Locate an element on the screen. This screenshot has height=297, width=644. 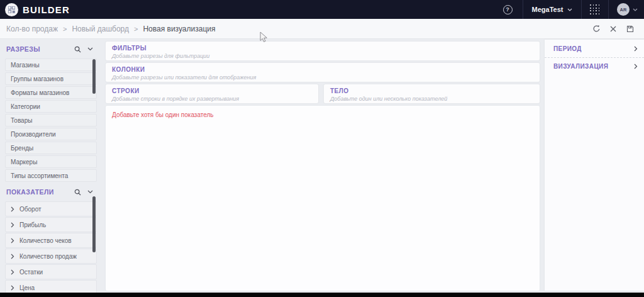
measure-item-profit: Прибыль is located at coordinates (51, 225).